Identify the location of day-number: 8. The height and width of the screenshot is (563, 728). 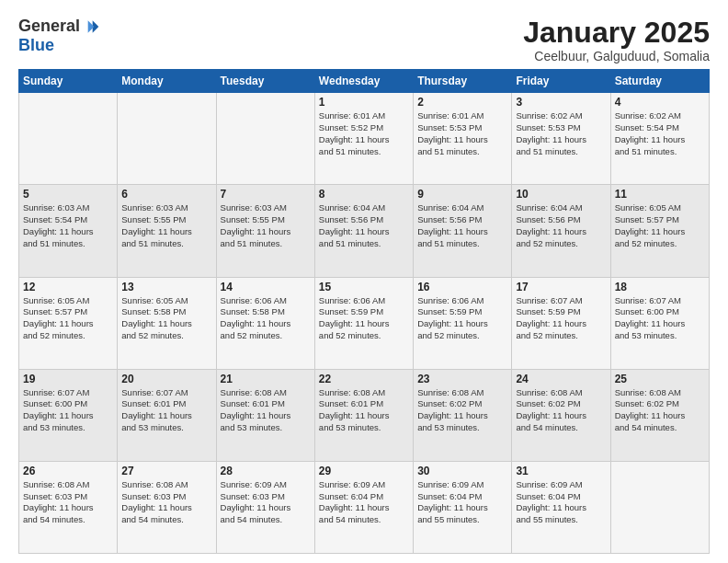
(364, 194).